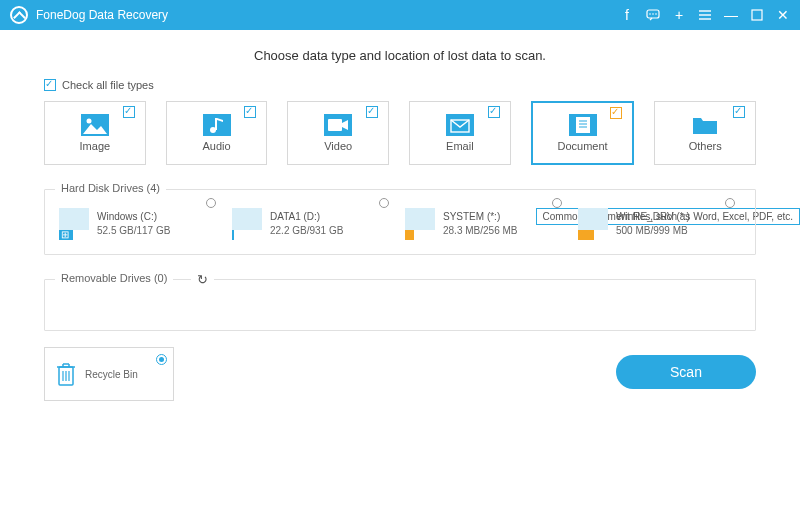 This screenshot has height=523, width=800. I want to click on type-checkbox-others, so click(739, 112).